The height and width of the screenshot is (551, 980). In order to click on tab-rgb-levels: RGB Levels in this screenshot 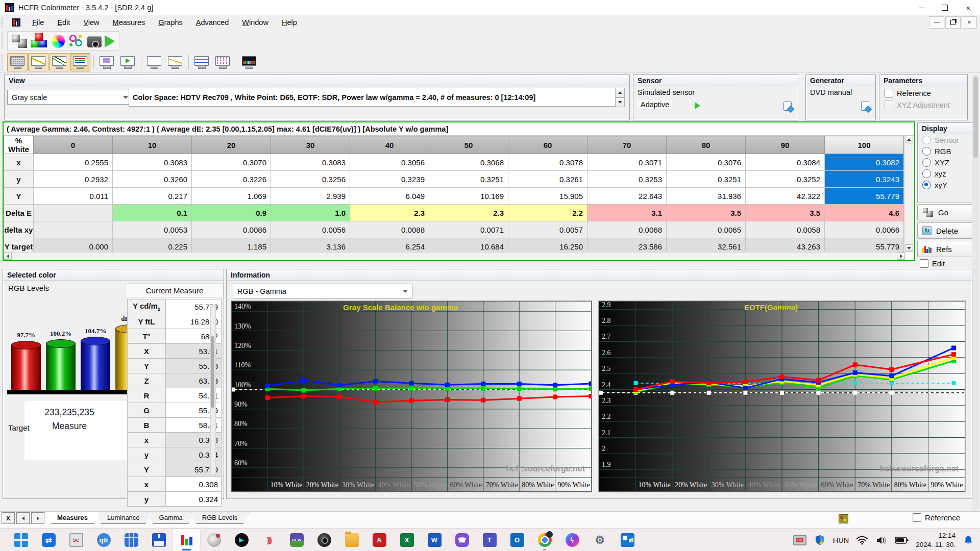, I will do `click(219, 518)`.